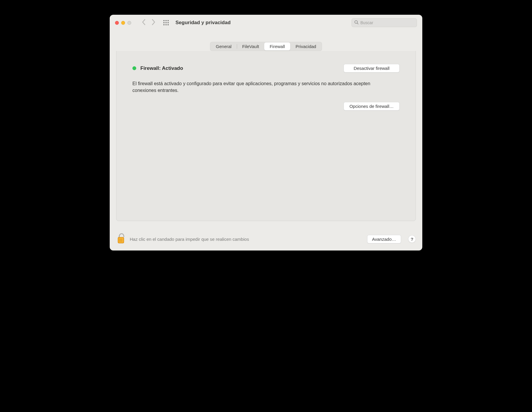  What do you see at coordinates (384, 239) in the screenshot?
I see `advanced-button: Avanzado…` at bounding box center [384, 239].